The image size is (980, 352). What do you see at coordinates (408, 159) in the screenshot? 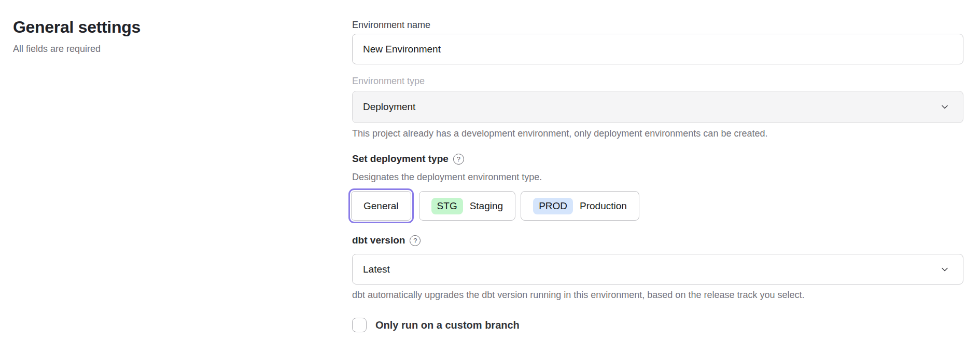
I see `deployment-type-section-label: Set deployment type ?` at bounding box center [408, 159].